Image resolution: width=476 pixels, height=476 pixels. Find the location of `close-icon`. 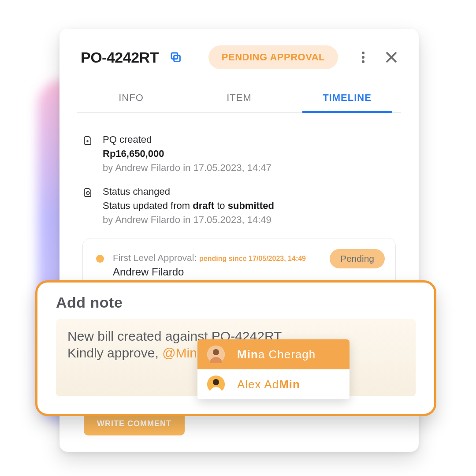

close-icon is located at coordinates (391, 57).